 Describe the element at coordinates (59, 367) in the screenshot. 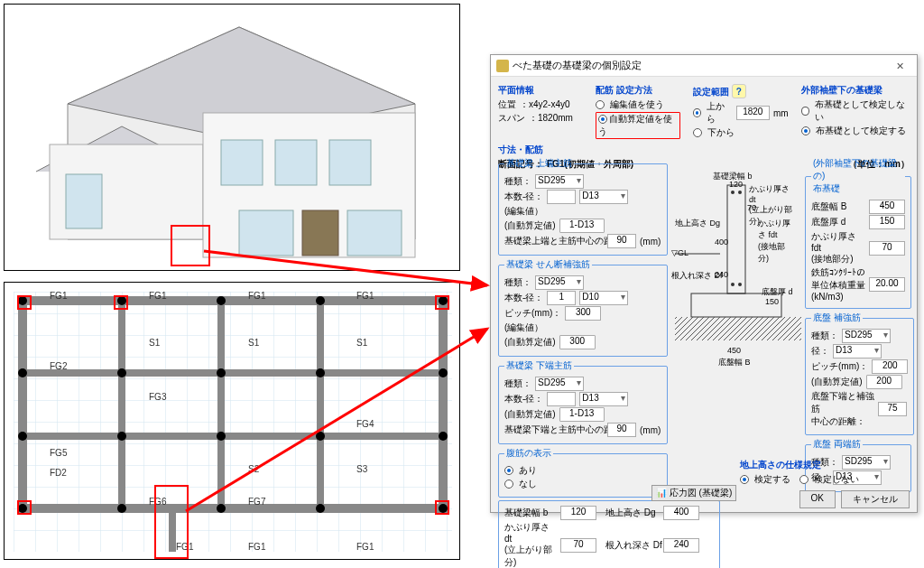

I see `svg-text: FG2` at that location.